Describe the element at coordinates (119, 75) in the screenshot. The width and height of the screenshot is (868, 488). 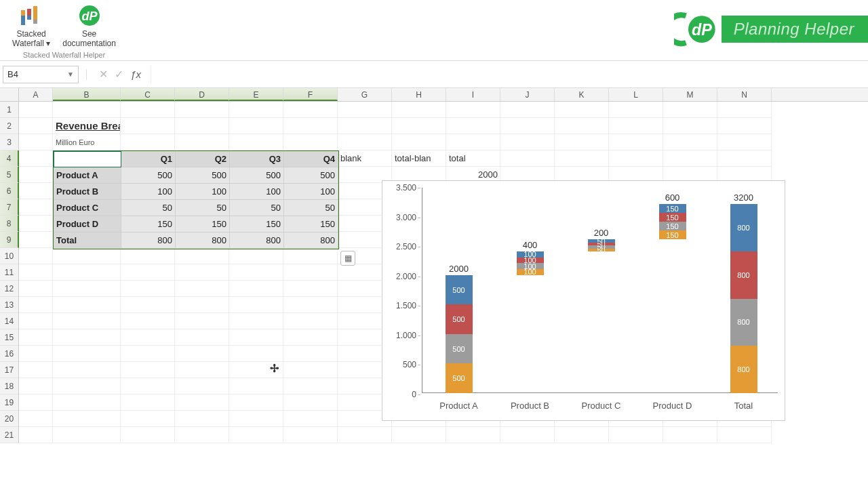
I see `enter-icon: ✓` at that location.